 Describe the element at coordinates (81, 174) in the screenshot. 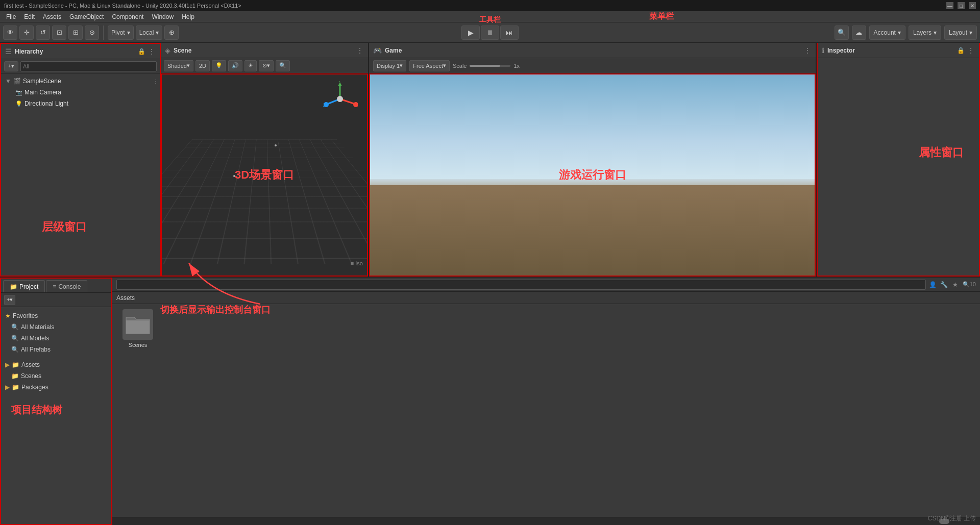

I see `hierarchy-content: ▼ 🎬 SampleScene ⋮ 📷 Main Camera 💡 Direct…` at that location.